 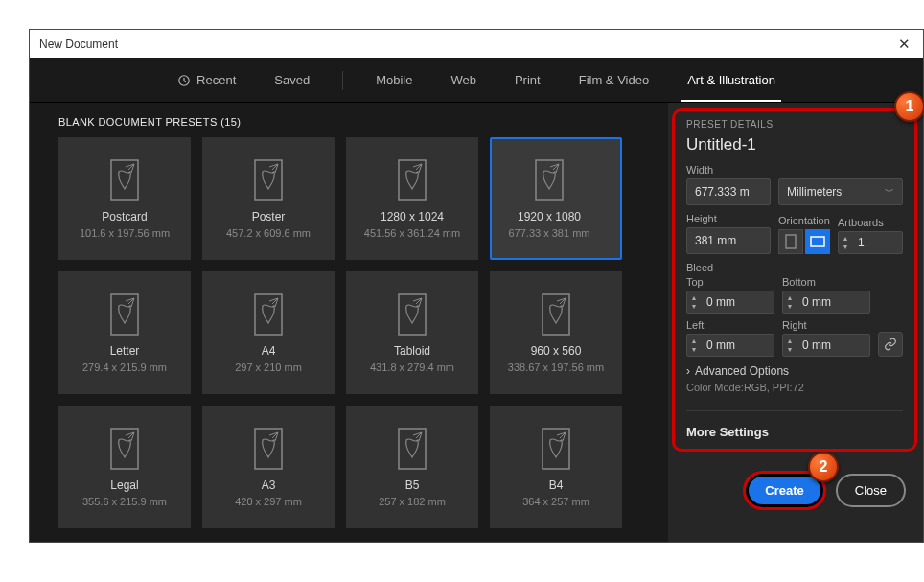 What do you see at coordinates (795, 371) in the screenshot?
I see `advanced-options-toggle: › Advanced Options` at bounding box center [795, 371].